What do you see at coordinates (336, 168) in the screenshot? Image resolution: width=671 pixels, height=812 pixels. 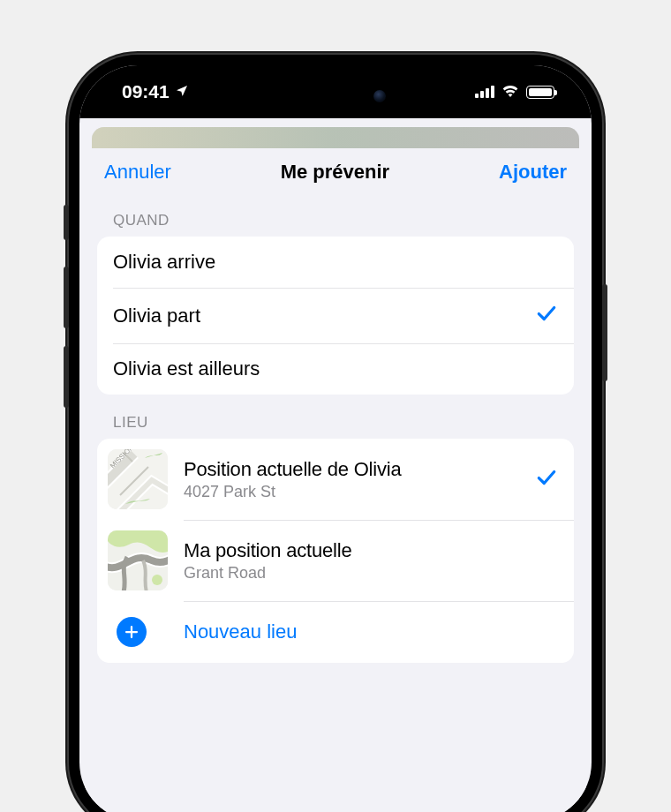 I see `modal-header: Annuler Me prévenir Ajouter` at bounding box center [336, 168].